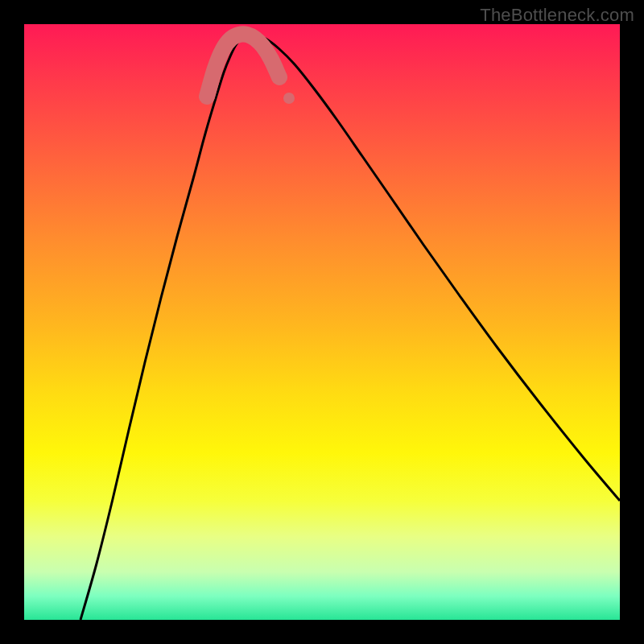 The height and width of the screenshot is (644, 644). Describe the element at coordinates (557, 15) in the screenshot. I see `watermark-text: TheBottleneck.com` at that location.